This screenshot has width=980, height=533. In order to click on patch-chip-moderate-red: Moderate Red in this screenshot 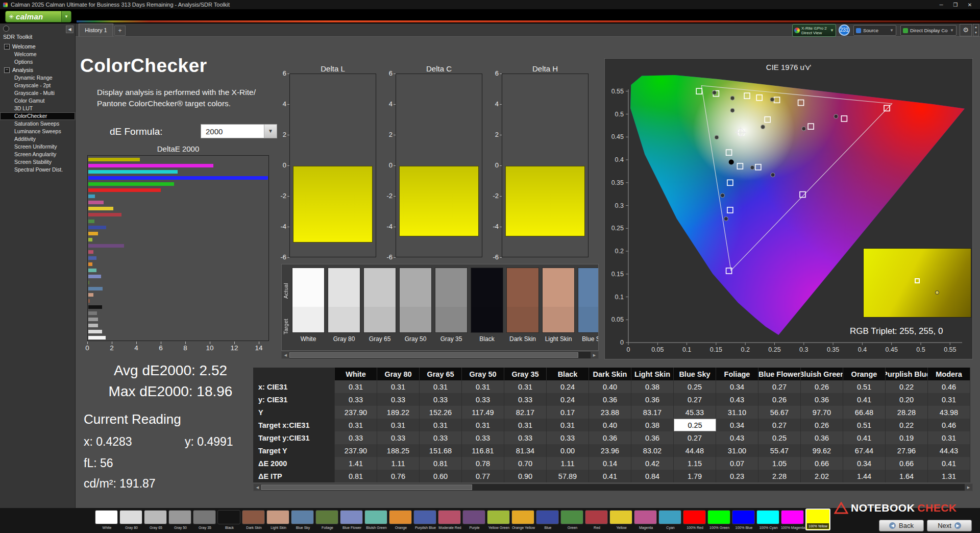, I will do `click(449, 517)`.